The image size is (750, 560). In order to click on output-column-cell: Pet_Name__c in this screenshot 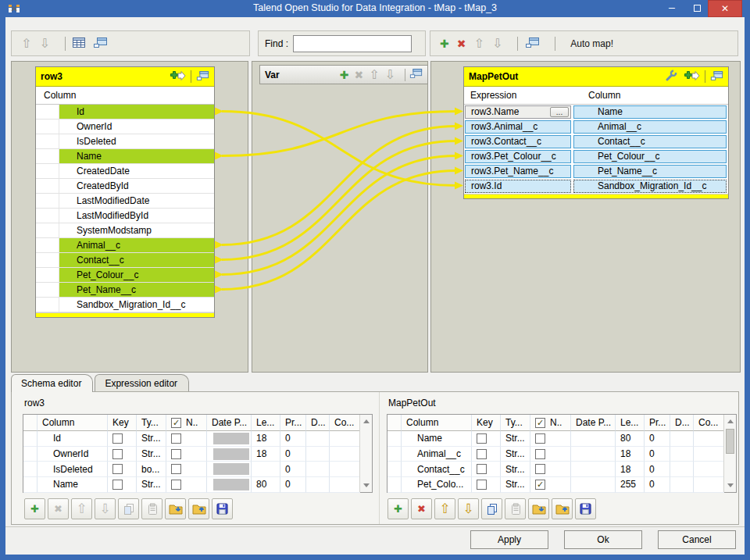, I will do `click(650, 172)`.